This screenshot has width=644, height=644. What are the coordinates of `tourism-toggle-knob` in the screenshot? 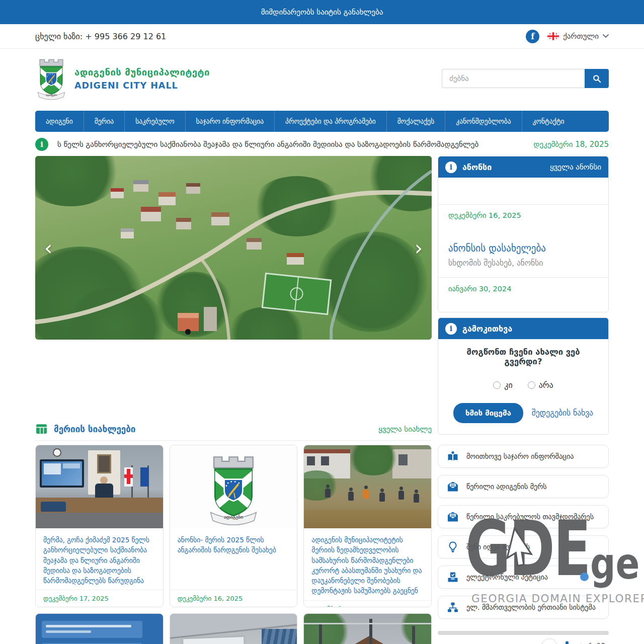 It's located at (549, 641).